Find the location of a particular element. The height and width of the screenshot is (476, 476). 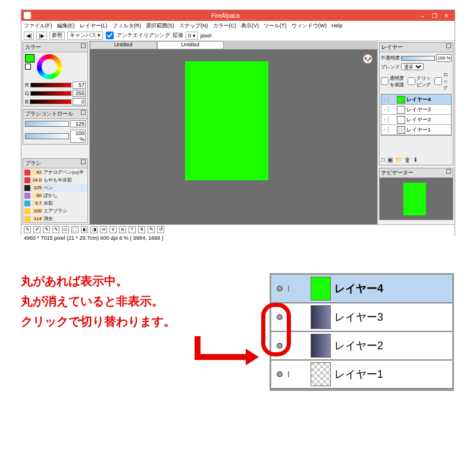

close-button: ✕ is located at coordinates (446, 15).